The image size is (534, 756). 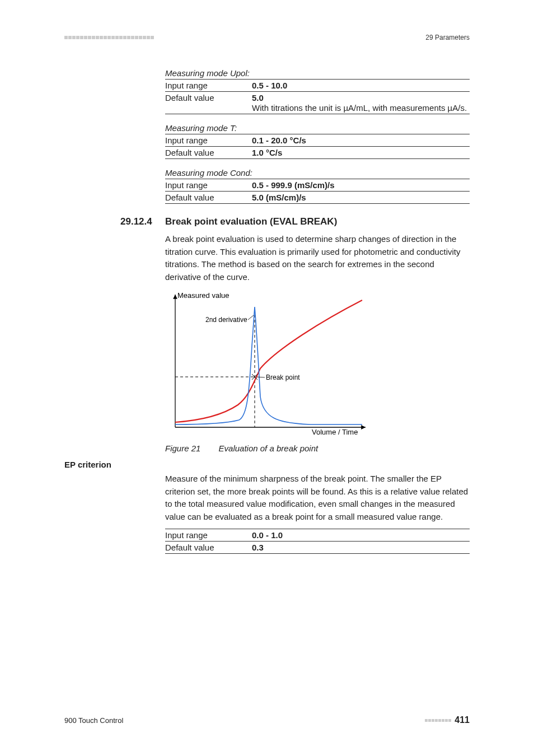 I want to click on caption-label: Figure 21, so click(x=182, y=448).